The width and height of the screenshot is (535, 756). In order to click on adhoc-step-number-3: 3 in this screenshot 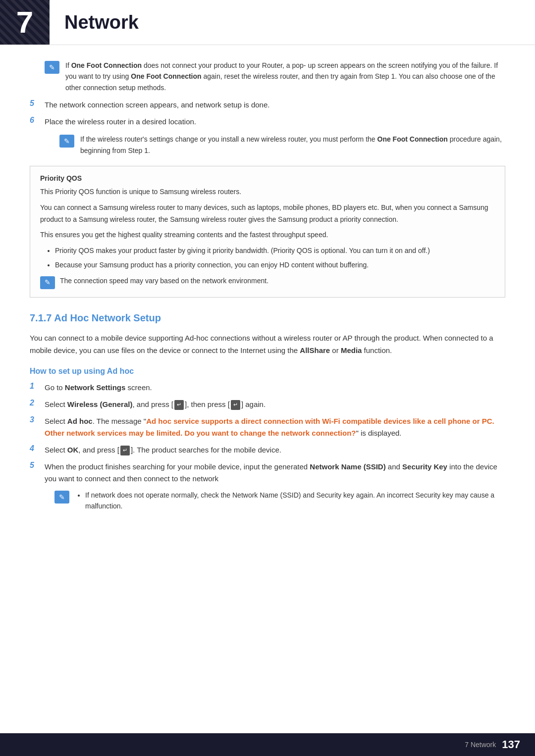, I will do `click(37, 420)`.